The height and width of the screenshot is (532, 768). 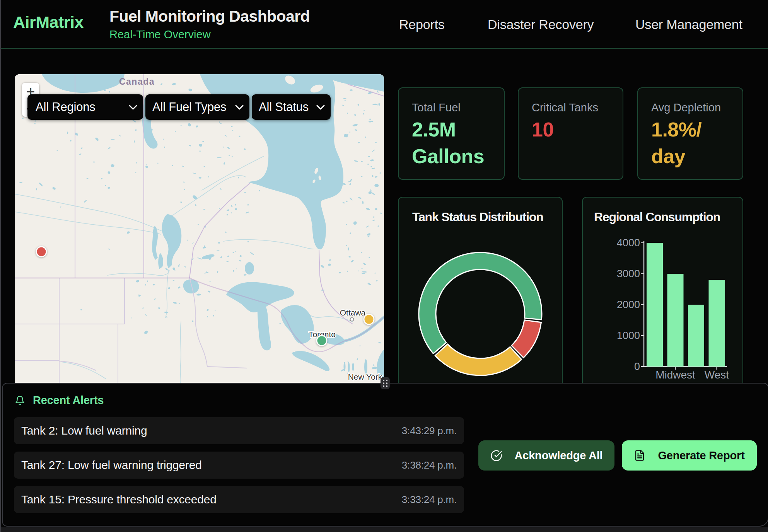 What do you see at coordinates (690, 143) in the screenshot?
I see `stat-value: 1.8%/​day` at bounding box center [690, 143].